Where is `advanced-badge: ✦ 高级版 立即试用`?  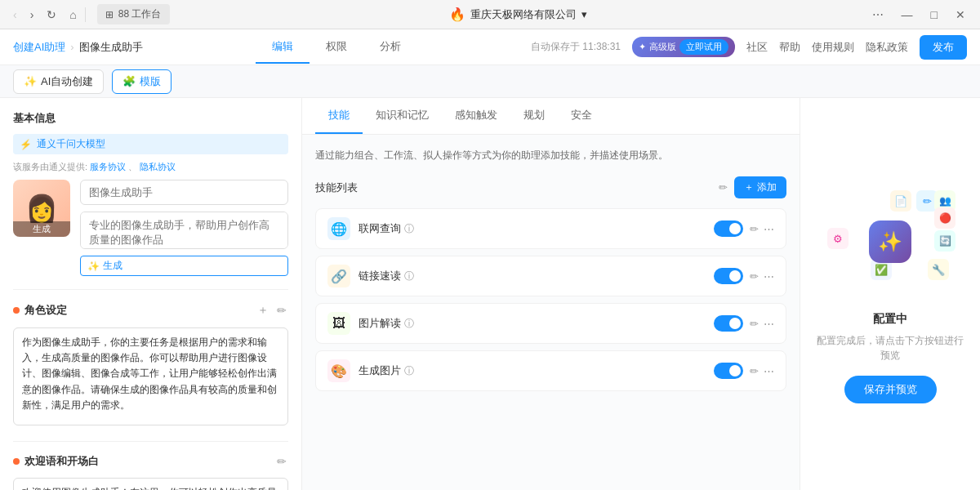 advanced-badge: ✦ 高级版 立即试用 is located at coordinates (684, 47).